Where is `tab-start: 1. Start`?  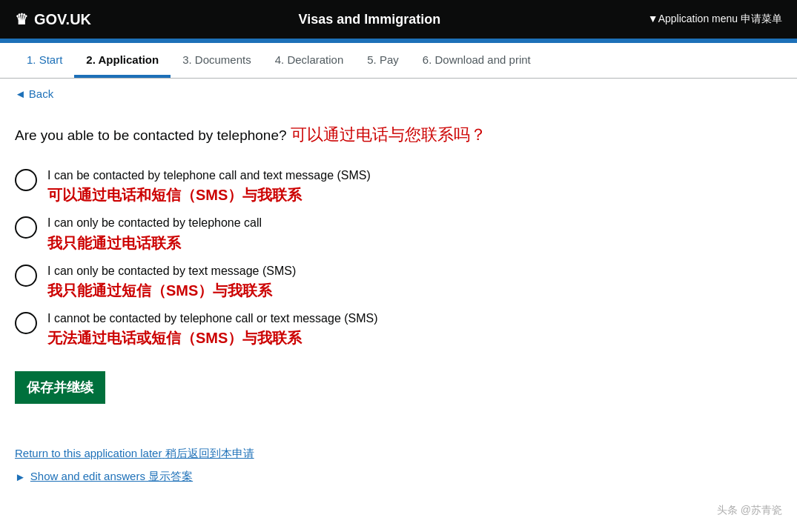 tab-start: 1. Start is located at coordinates (44, 61).